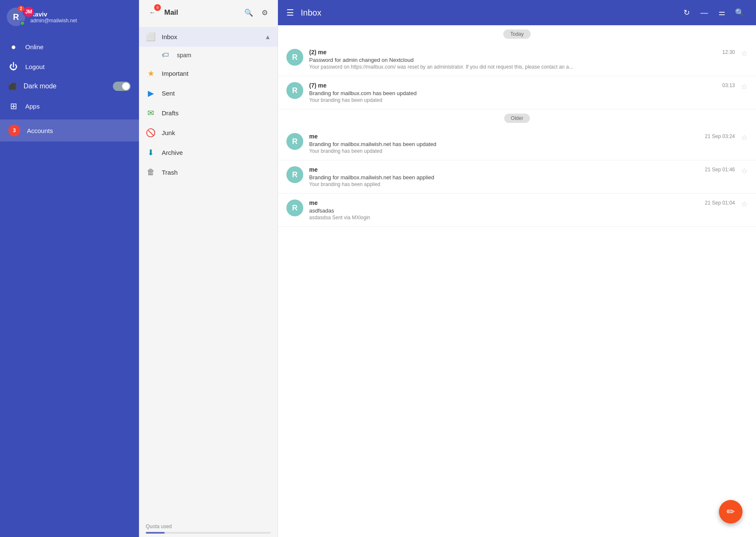 This screenshot has width=756, height=537. Describe the element at coordinates (13, 47) in the screenshot. I see `online-icon: ●` at that location.